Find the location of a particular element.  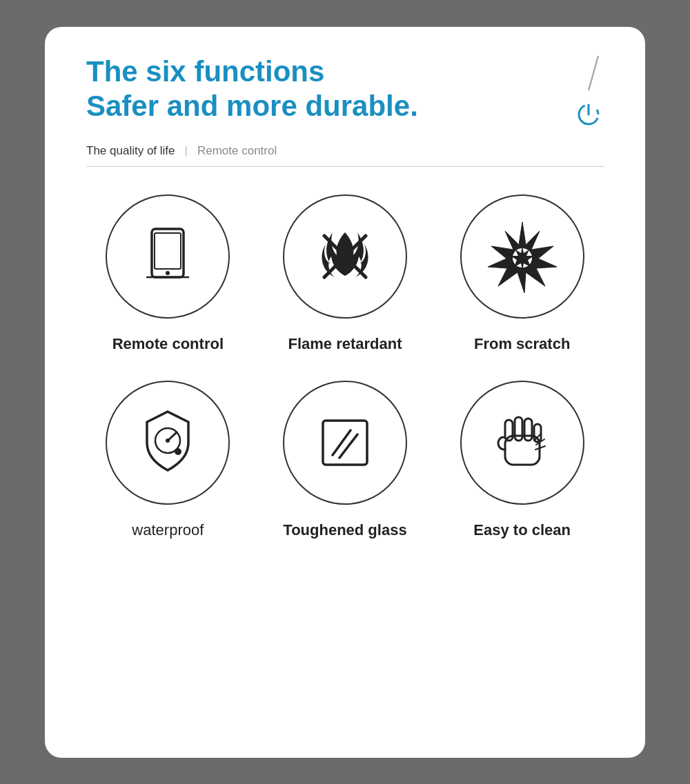

section-divider is located at coordinates (345, 167).